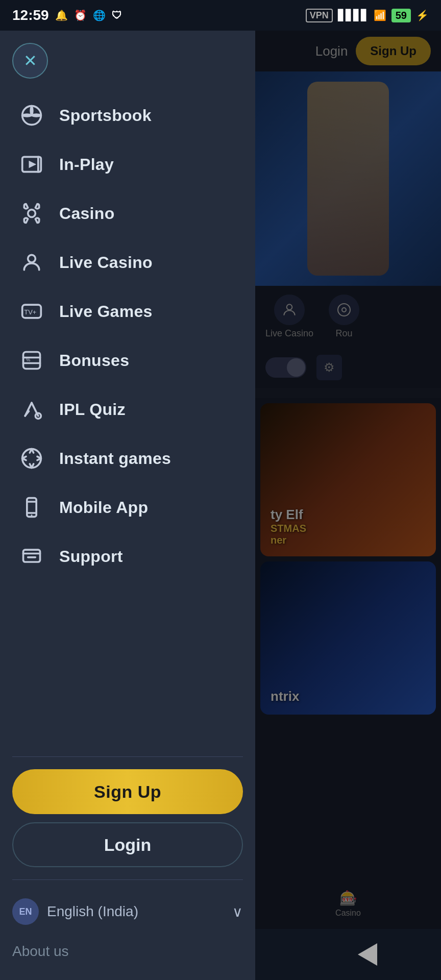 The height and width of the screenshot is (980, 441). Describe the element at coordinates (285, 696) in the screenshot. I see `game-card-2-text: ntrix` at that location.